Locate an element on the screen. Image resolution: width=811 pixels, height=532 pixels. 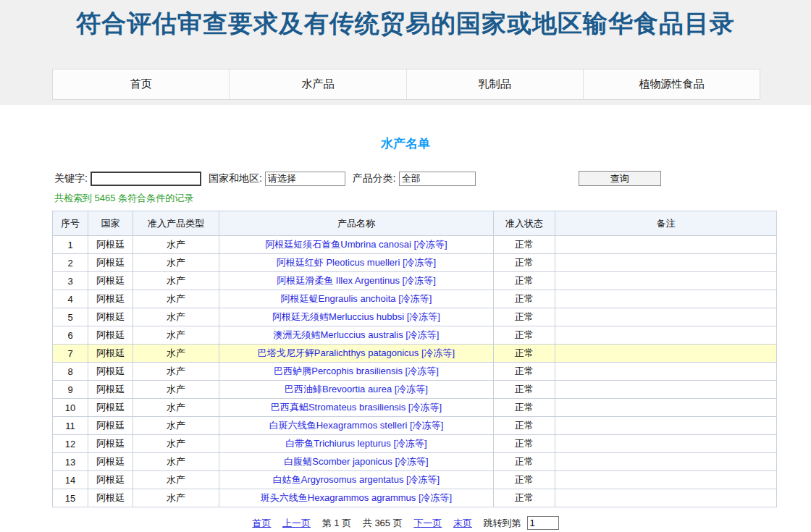
pagination: 首页 上一页 第 1 页 共 365 页 下一页 末页 跳转到第 is located at coordinates (406, 523).